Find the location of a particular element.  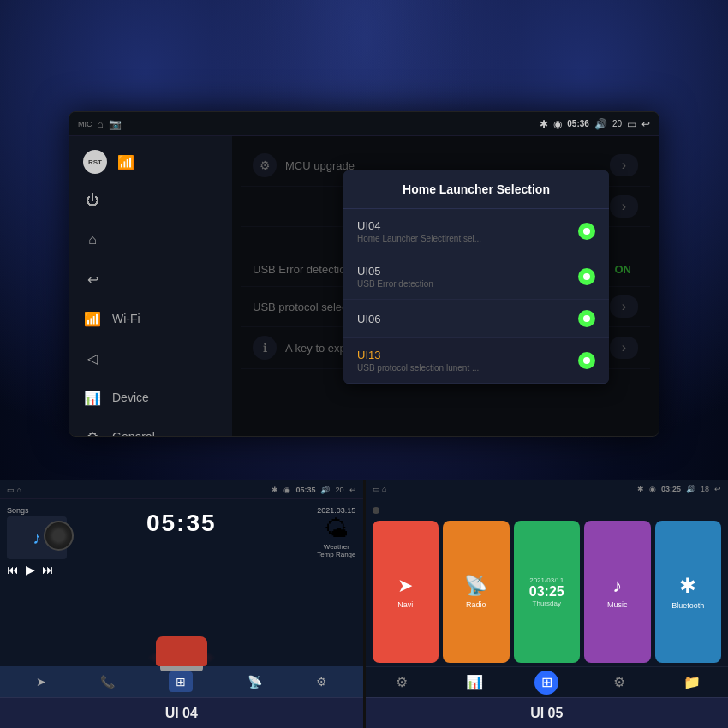

ui04-status-icons: ▭ ⌂ is located at coordinates (14, 490).